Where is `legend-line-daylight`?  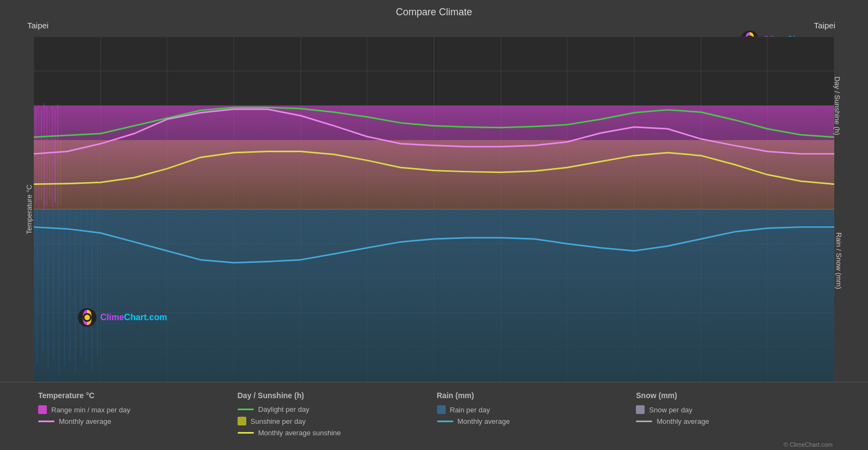
legend-line-daylight is located at coordinates (246, 409).